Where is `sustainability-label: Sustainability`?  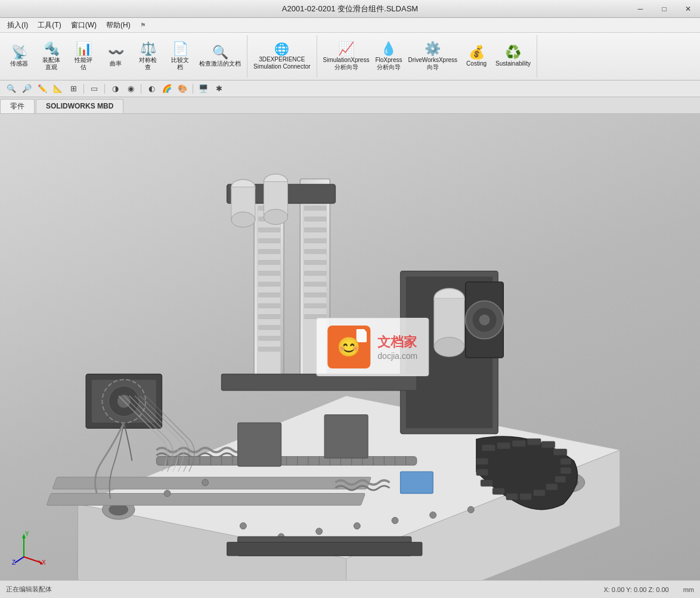 sustainability-label: Sustainability is located at coordinates (513, 64).